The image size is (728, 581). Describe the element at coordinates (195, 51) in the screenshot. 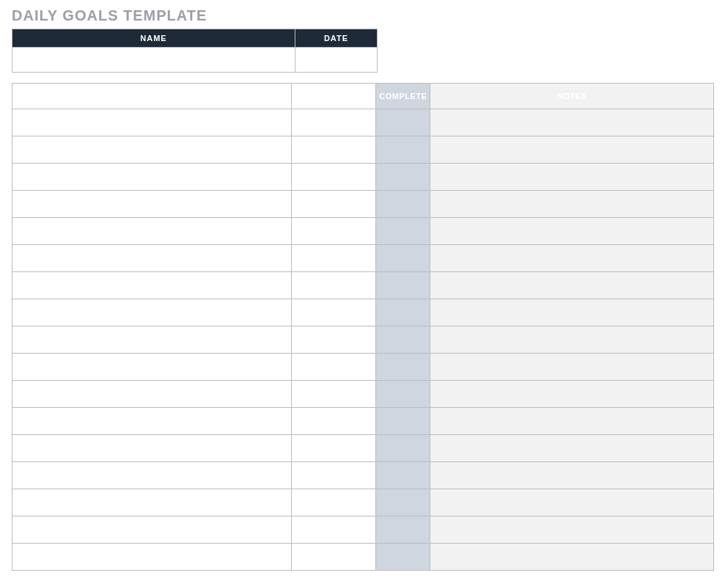

I see `header-table: NAME DATE` at that location.